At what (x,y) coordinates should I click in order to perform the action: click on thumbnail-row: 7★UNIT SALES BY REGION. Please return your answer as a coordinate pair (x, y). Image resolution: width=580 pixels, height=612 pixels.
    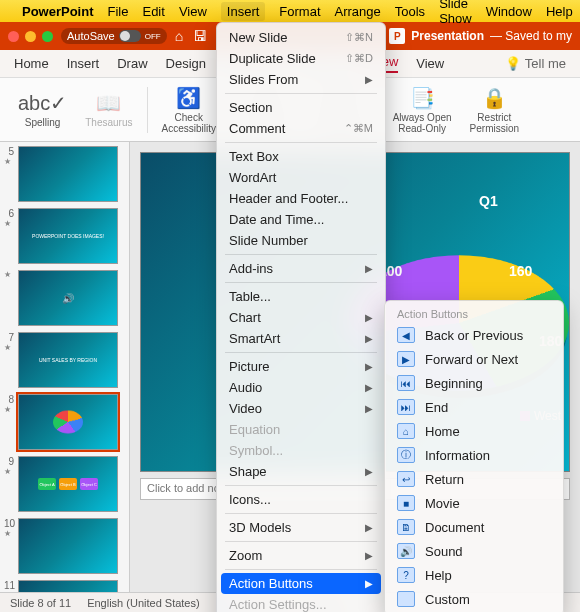
    Looking at the image, I should click on (64, 360).